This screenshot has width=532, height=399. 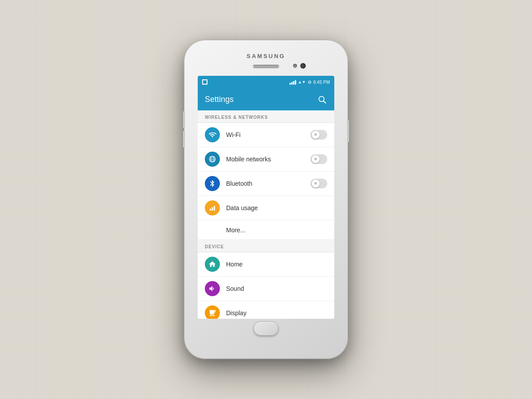 What do you see at coordinates (268, 135) in the screenshot?
I see `wifi-label: Wi-Fi` at bounding box center [268, 135].